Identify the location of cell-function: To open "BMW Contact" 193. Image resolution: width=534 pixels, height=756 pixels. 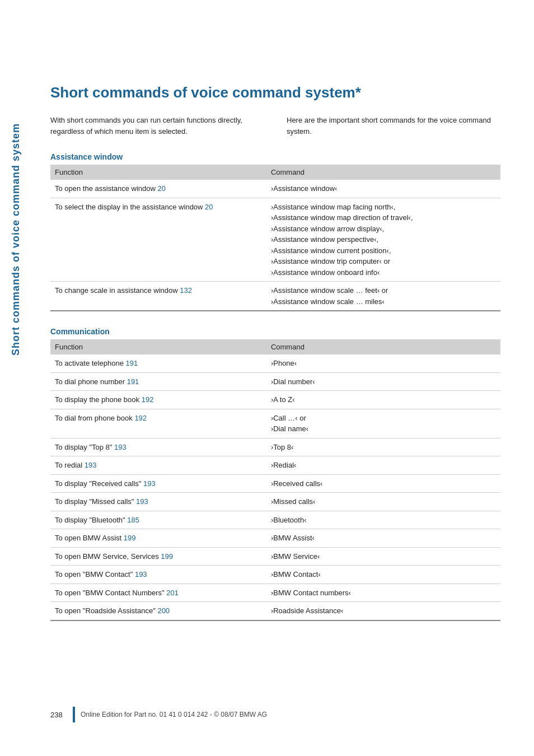
(158, 575).